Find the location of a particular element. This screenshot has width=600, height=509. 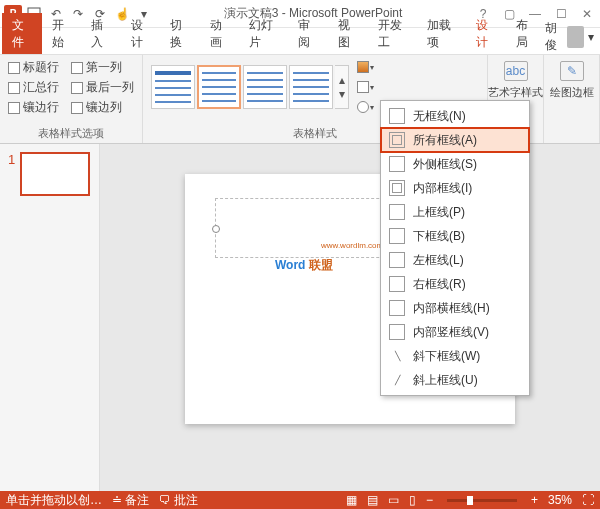

group-label-table-options: 表格样式选项 is located at coordinates (71, 132).